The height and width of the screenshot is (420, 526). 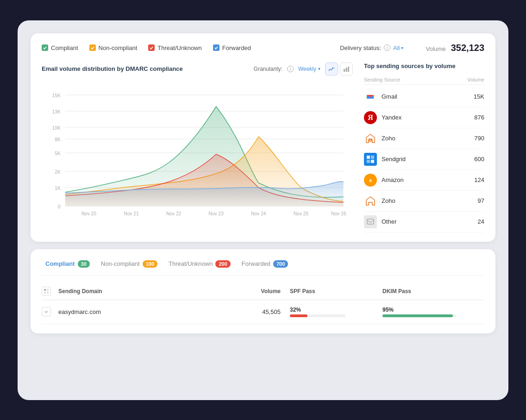 What do you see at coordinates (281, 264) in the screenshot?
I see `tab-forwarded-badge: 700` at bounding box center [281, 264].